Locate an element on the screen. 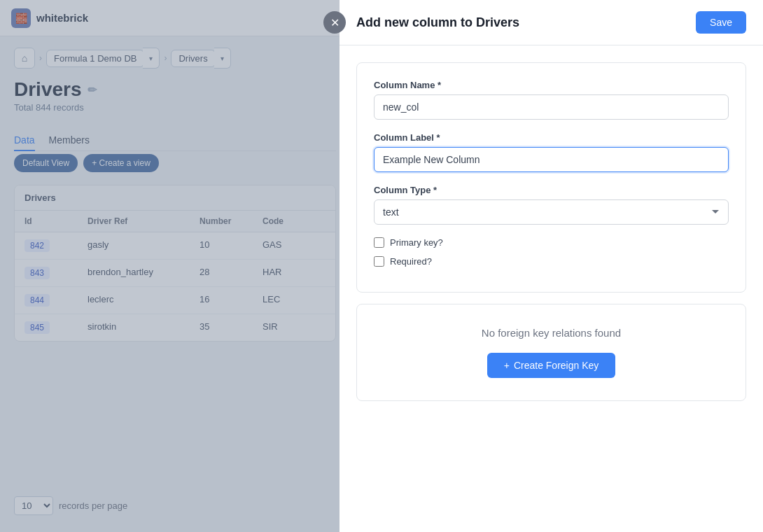 The height and width of the screenshot is (532, 763). column-type-group: Column Type * text integer boolean date … is located at coordinates (552, 204).